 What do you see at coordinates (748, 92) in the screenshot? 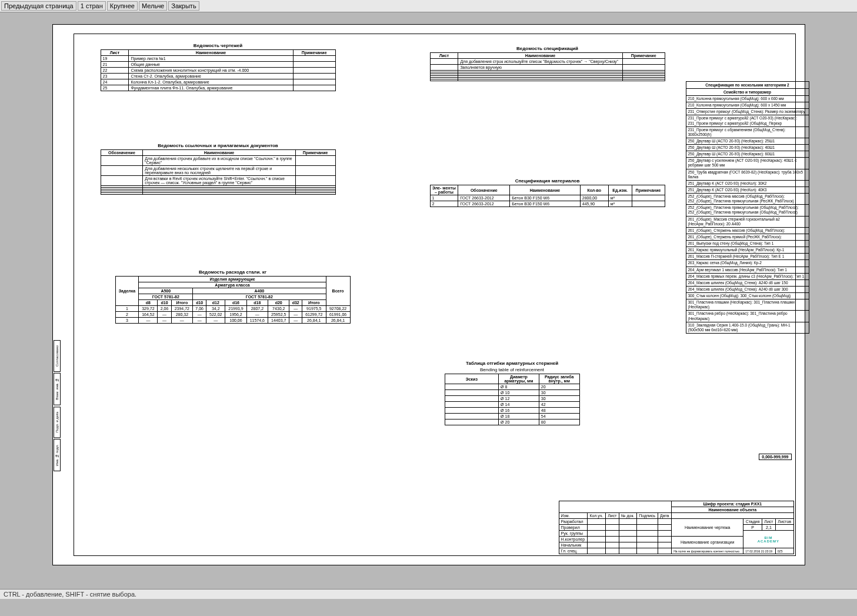
I see `spec-subheader: Семейство и типоразмер` at bounding box center [748, 92].